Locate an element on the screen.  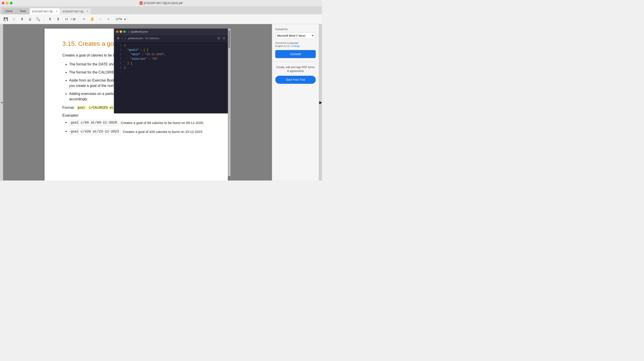
right-toggle-icon: ▶ is located at coordinates (320, 102).